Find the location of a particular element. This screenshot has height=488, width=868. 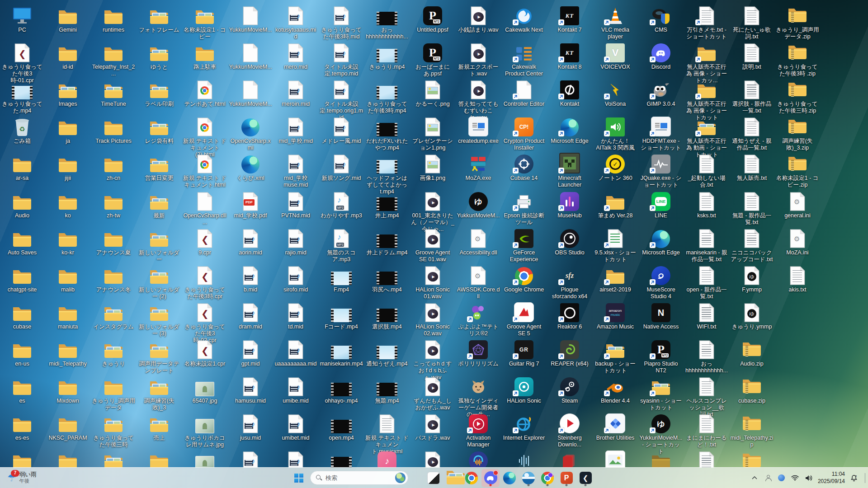

desktop-icon: ♪メドレー風.mid is located at coordinates (341, 130).